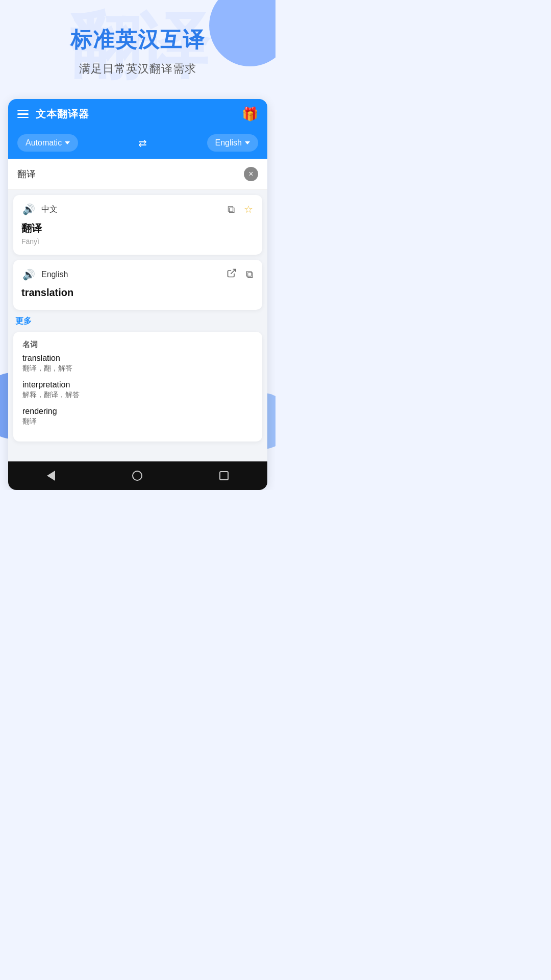  I want to click on hero-section: 标准英汉互译 满足日常英汉翻译需求, so click(138, 43).